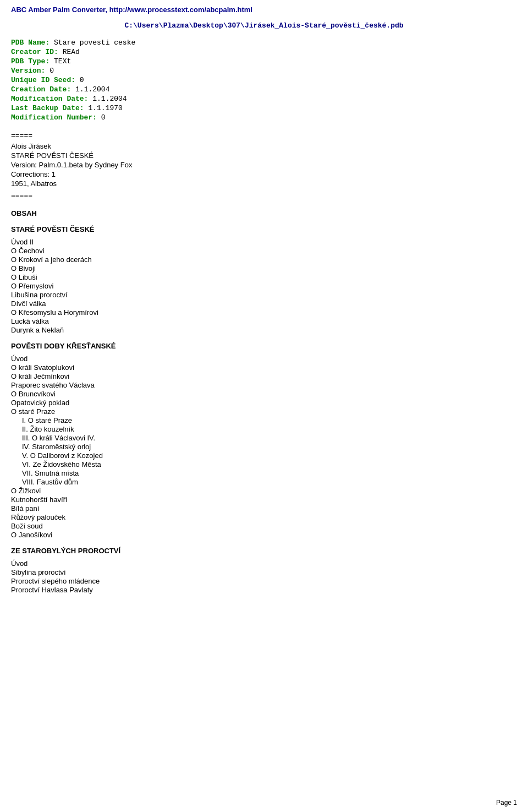 The height and width of the screenshot is (812, 528). Describe the element at coordinates (264, 491) in the screenshot. I see `toc-item-1-15: O Žižkovi` at that location.